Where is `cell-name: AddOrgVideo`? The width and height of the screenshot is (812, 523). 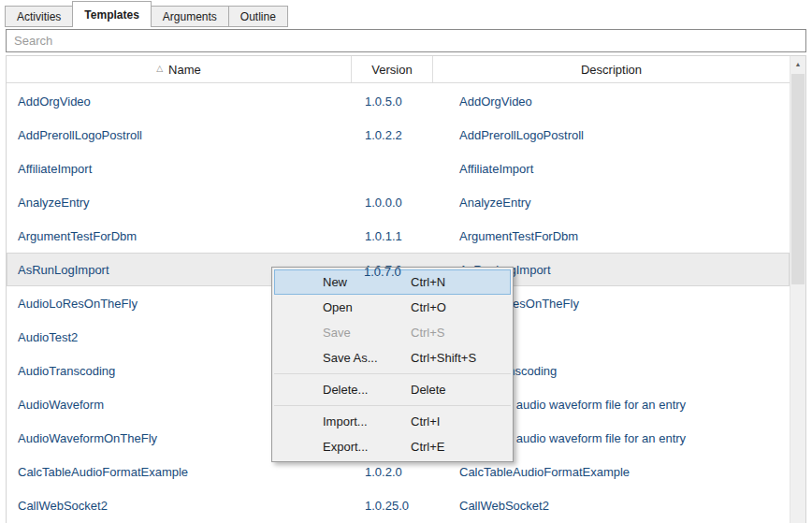
cell-name: AddOrgVideo is located at coordinates (180, 101).